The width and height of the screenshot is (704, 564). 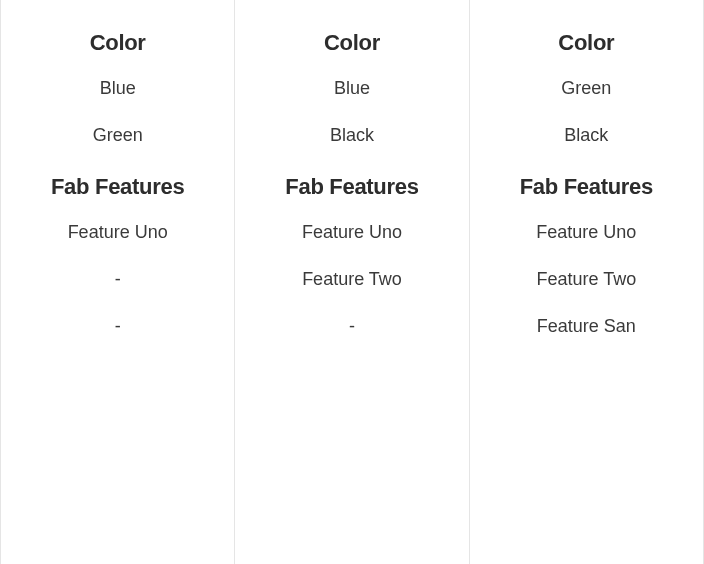 What do you see at coordinates (586, 326) in the screenshot?
I see `feature-value: Feature San` at bounding box center [586, 326].